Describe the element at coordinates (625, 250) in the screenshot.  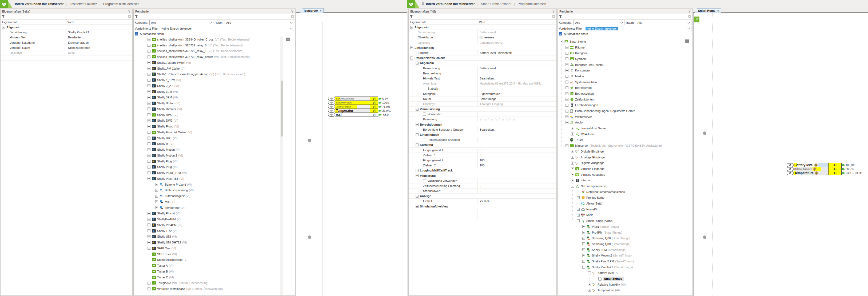
I see `tree-item-shelly-3em: +Shelly 3EM(SmartThings)` at that location.